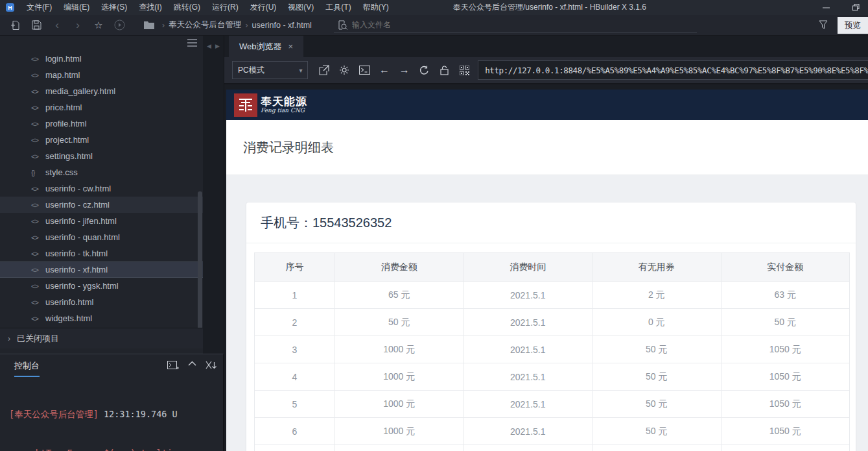  Describe the element at coordinates (99, 25) in the screenshot. I see `star-icon: ☆` at that location.